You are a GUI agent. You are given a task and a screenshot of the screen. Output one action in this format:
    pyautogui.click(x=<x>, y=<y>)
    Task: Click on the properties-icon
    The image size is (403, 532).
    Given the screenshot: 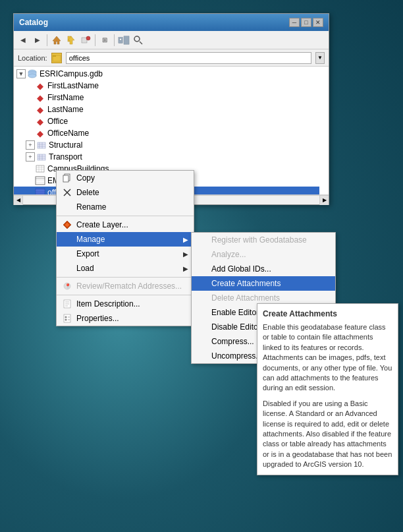 What is the action you would take?
    pyautogui.click(x=67, y=318)
    